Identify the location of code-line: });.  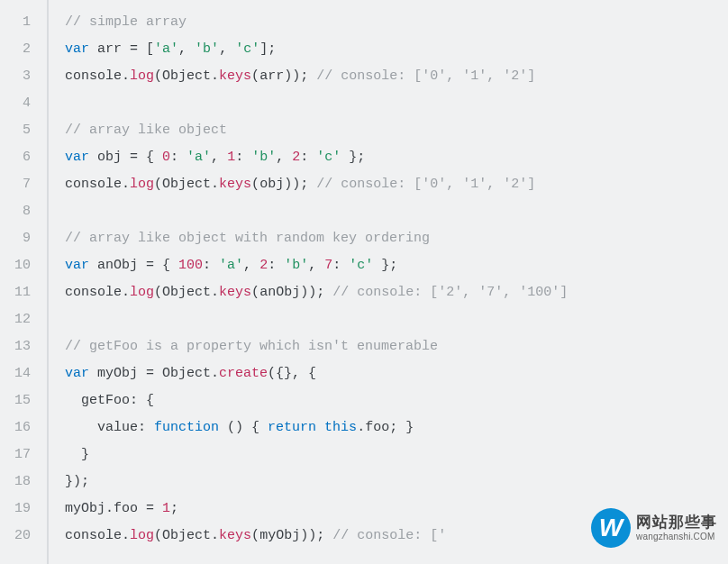
(396, 482).